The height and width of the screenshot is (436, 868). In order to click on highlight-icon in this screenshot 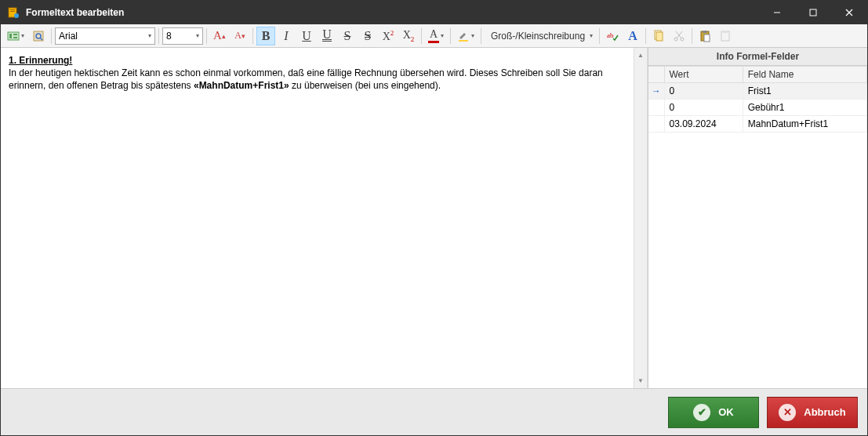, I will do `click(463, 36)`.